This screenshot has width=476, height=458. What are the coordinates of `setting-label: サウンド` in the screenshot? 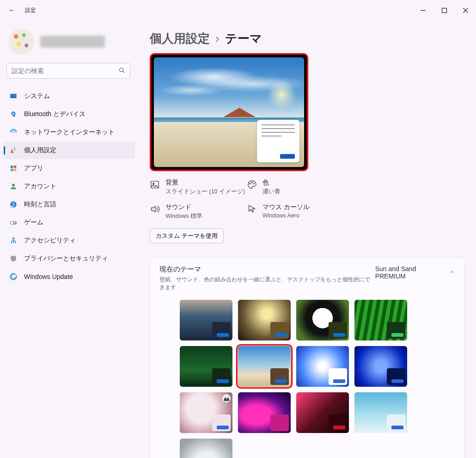 It's located at (184, 207).